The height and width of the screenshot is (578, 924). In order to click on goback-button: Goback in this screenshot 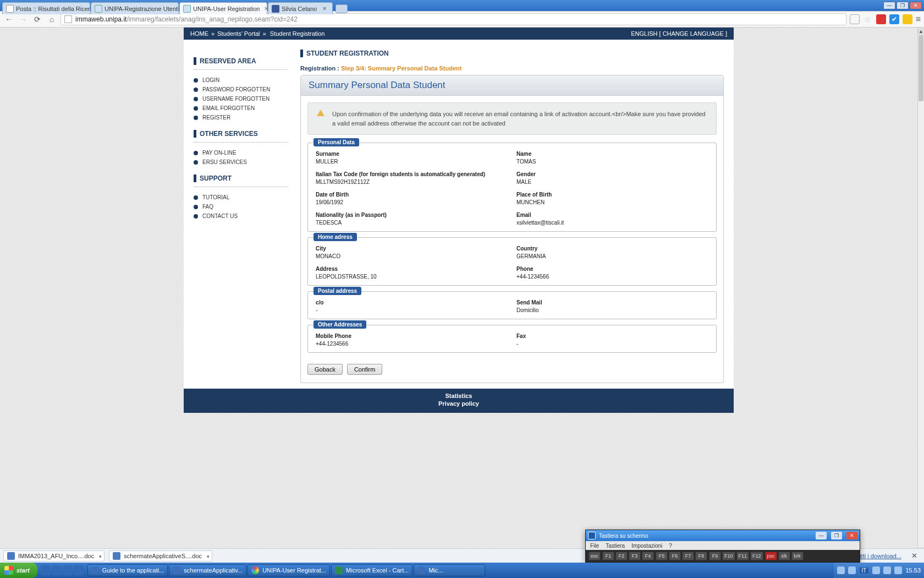, I will do `click(325, 369)`.